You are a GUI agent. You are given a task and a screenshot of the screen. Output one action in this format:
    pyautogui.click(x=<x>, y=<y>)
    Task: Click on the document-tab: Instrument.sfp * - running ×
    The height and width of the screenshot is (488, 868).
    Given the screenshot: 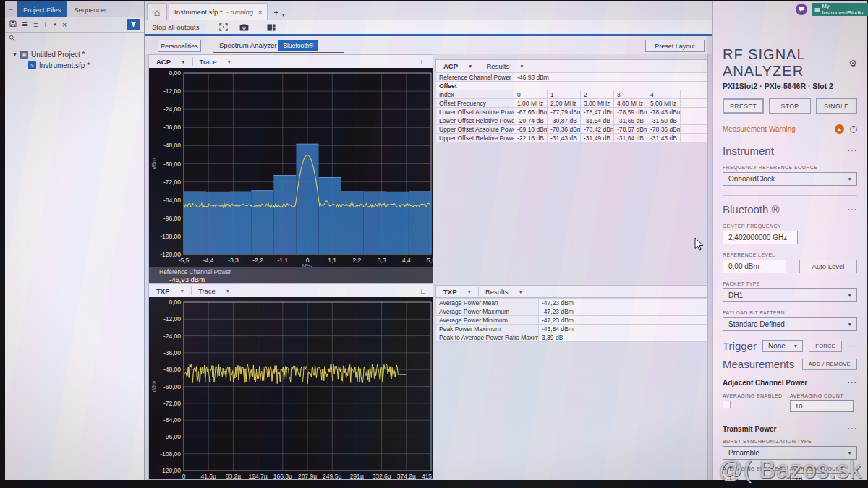 What is the action you would take?
    pyautogui.click(x=218, y=12)
    